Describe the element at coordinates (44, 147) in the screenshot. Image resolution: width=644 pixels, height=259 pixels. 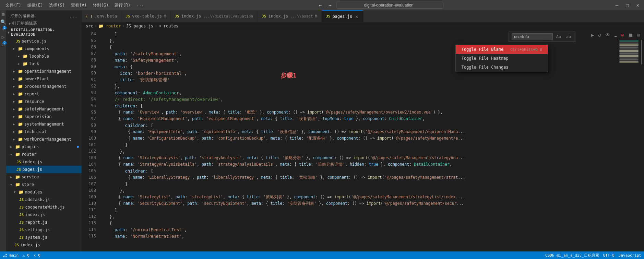
I see `tree-plugins: ▶ 📁 plugins` at that location.